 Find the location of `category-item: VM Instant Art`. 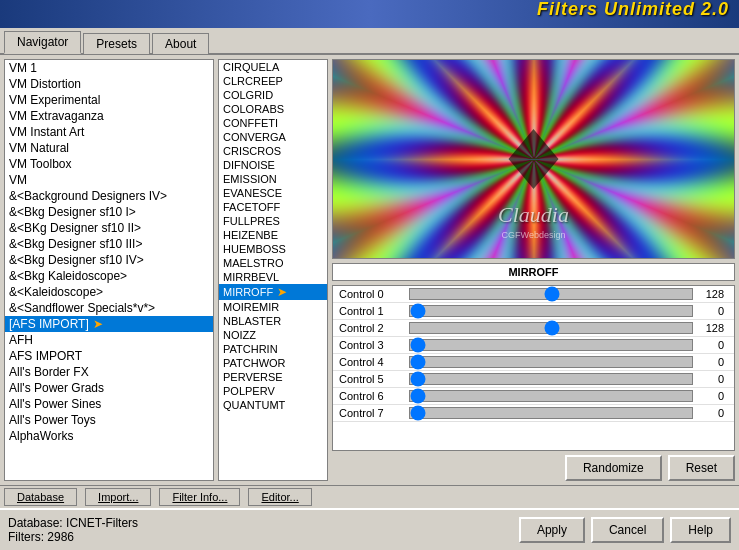

category-item: VM Instant Art is located at coordinates (109, 132).